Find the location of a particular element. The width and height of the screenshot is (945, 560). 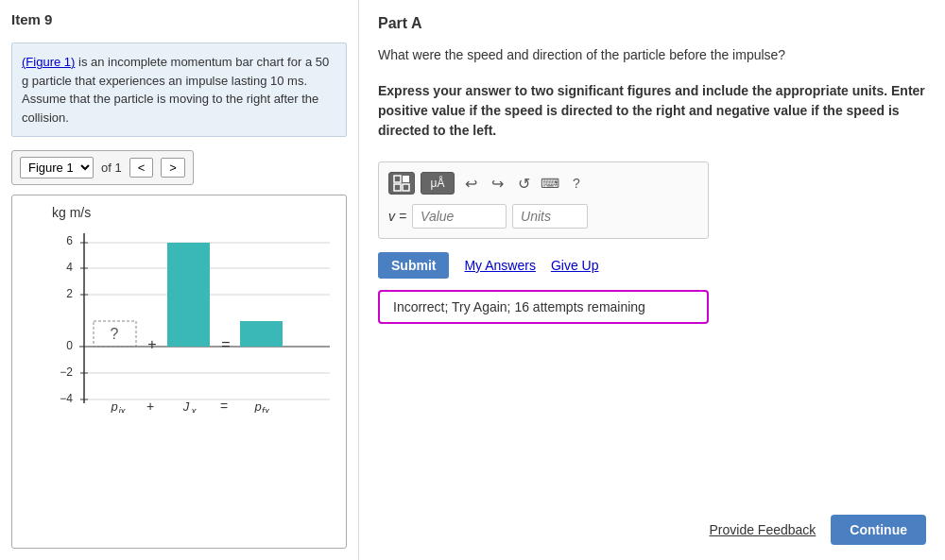

svg-text: x is located at coordinates (195, 410).